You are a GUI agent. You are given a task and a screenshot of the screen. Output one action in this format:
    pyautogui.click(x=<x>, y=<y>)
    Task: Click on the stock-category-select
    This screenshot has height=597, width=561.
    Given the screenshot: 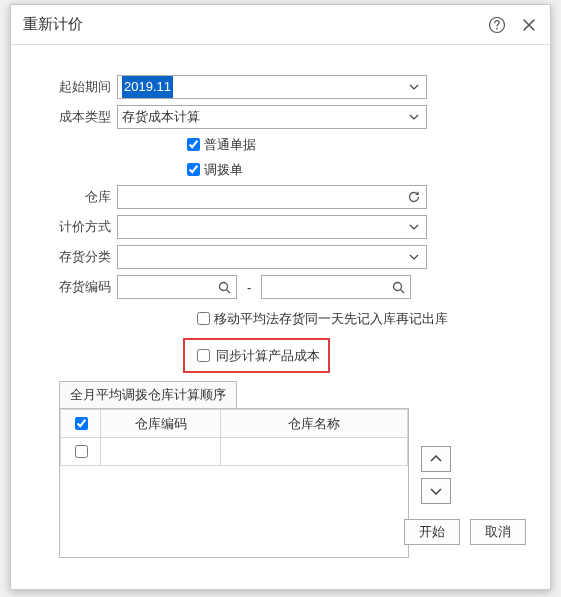 What is the action you would take?
    pyautogui.click(x=272, y=257)
    